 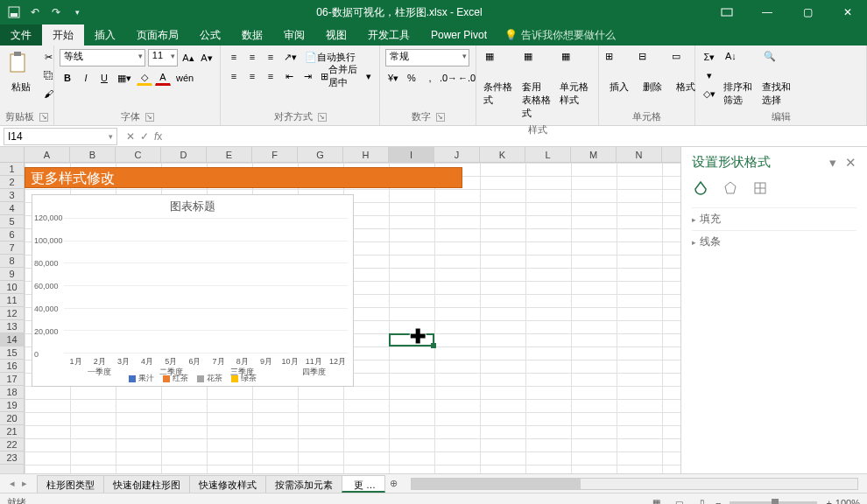 What do you see at coordinates (252, 35) in the screenshot?
I see `tab-data: 数据` at bounding box center [252, 35].